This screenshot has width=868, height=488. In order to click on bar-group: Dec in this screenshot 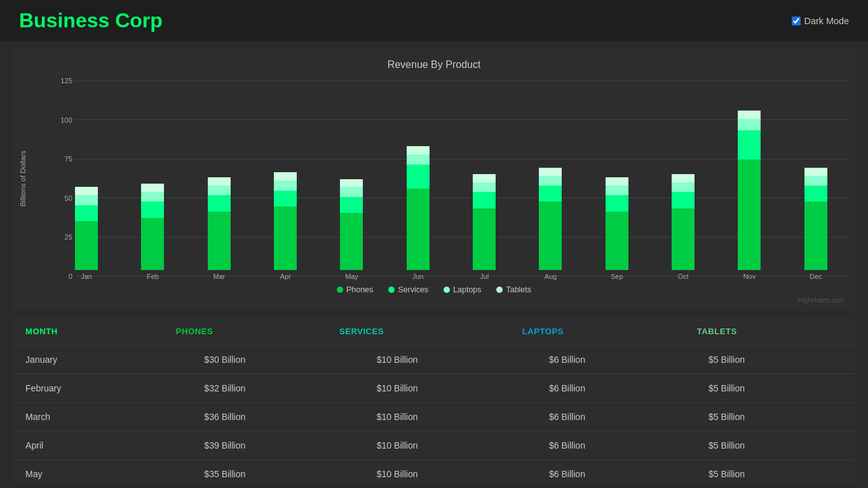, I will do `click(816, 179)`.